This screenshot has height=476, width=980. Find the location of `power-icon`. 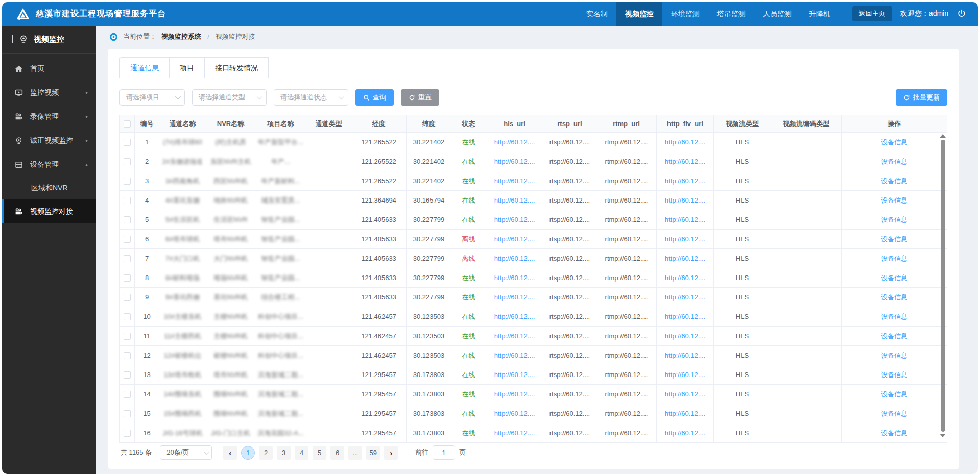

power-icon is located at coordinates (962, 14).